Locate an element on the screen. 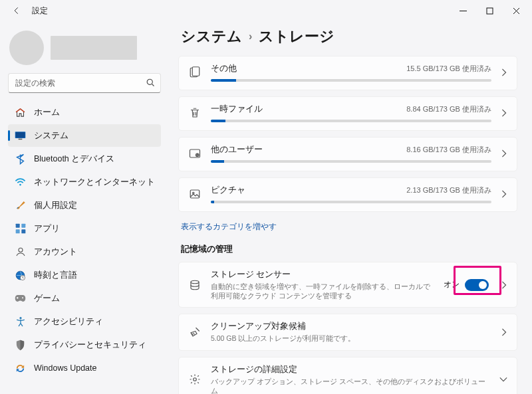  image-icon is located at coordinates (195, 194).